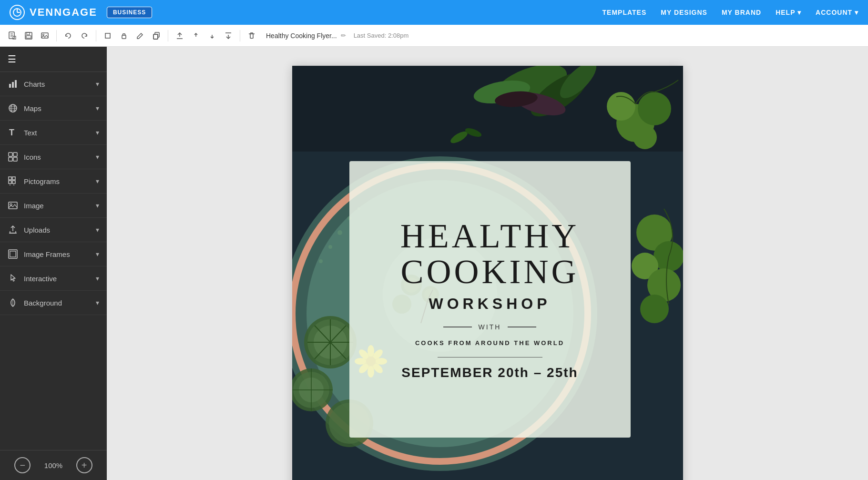  Describe the element at coordinates (57, 230) in the screenshot. I see `sidebar-uploads-label: Uploads` at that location.